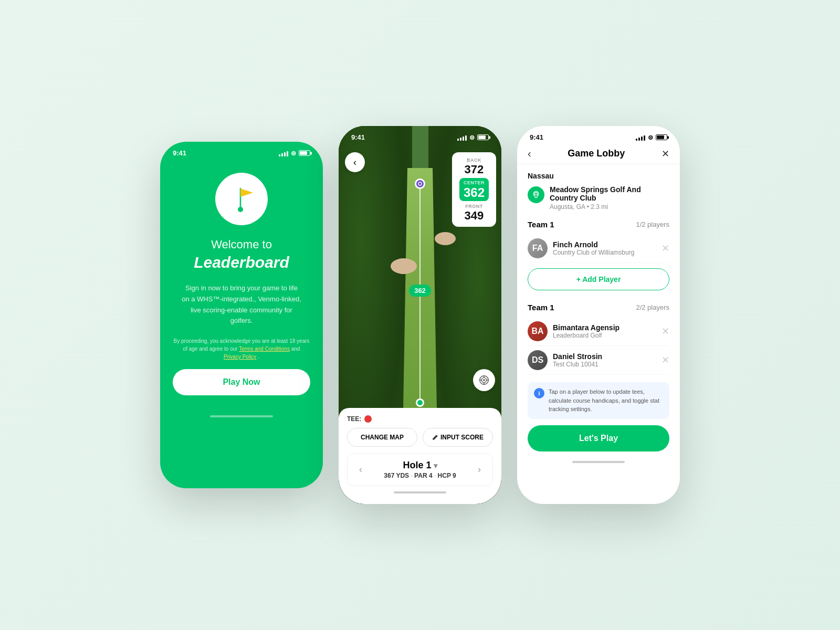 The image size is (840, 630). Describe the element at coordinates (435, 437) in the screenshot. I see `pencil-icon` at that location.